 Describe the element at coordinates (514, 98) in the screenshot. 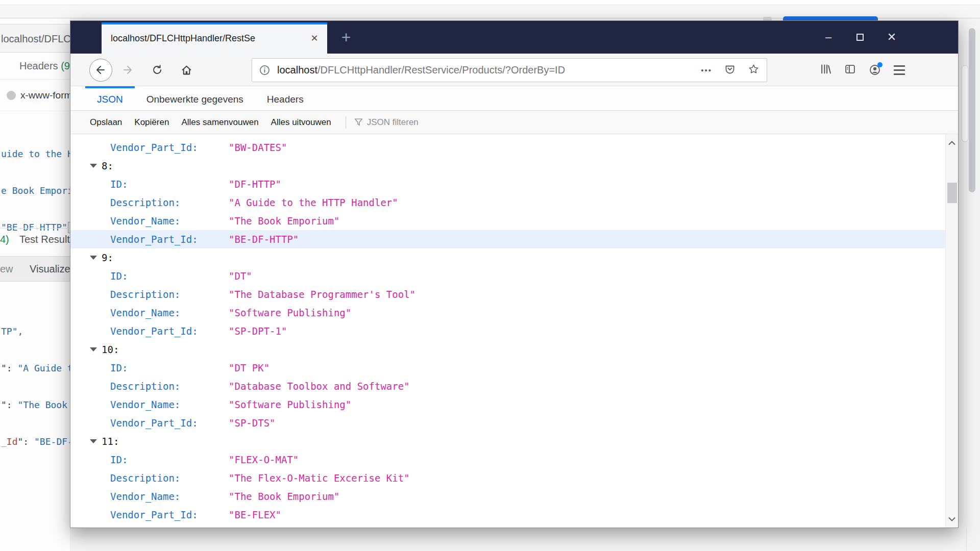

I see `json-viewer-tabbar: JSON Onbewerkte gegevens Headers` at that location.